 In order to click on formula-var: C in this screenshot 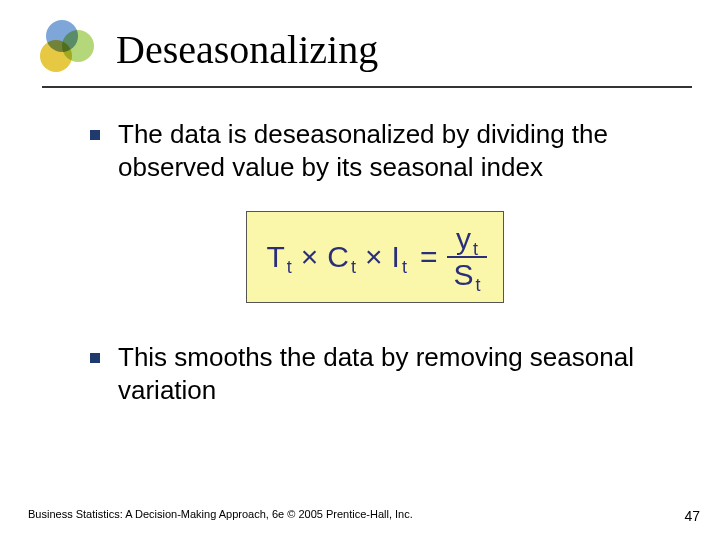, I will do `click(338, 257)`.